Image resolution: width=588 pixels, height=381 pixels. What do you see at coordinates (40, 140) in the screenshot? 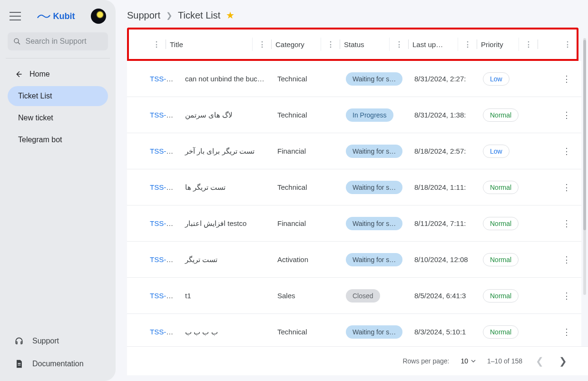
I see `nav-label: Telegram bot` at bounding box center [40, 140].